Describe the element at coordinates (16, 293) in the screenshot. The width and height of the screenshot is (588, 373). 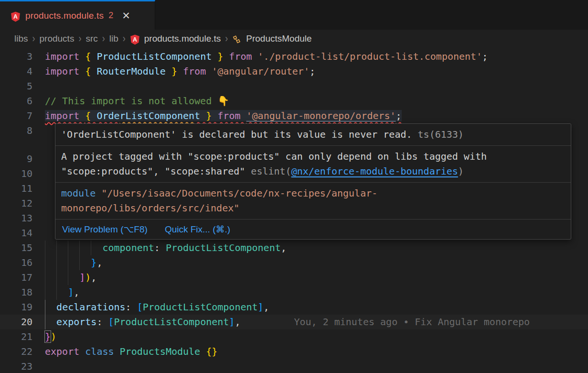
I see `line-number: 18` at that location.